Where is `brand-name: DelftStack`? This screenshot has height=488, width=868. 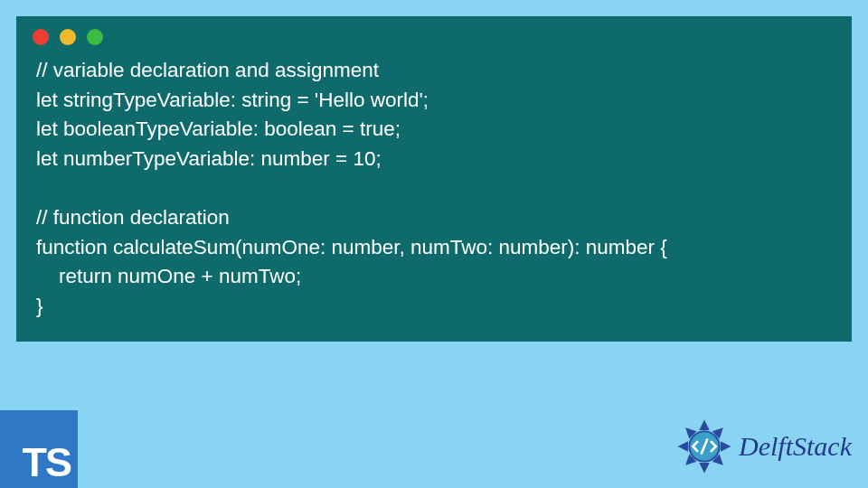
brand-name: DelftStack is located at coordinates (796, 446).